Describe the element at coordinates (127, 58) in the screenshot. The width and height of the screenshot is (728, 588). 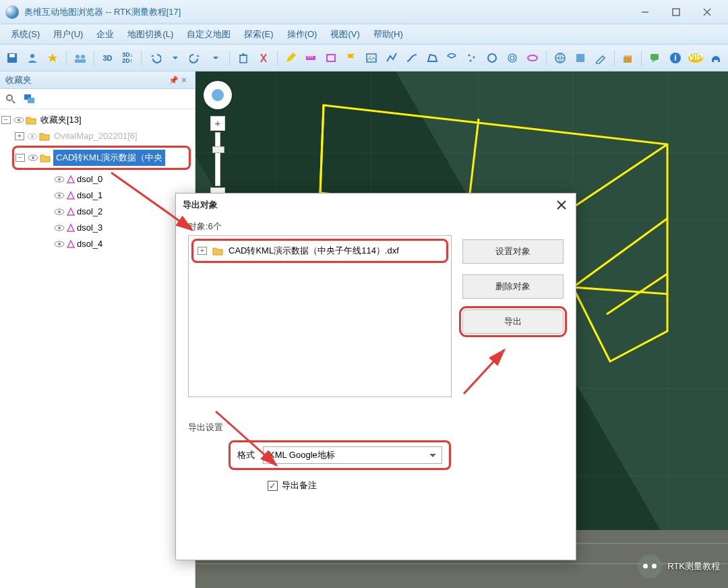
I see `3d2d-icon: 3D↓ 2D↑` at that location.